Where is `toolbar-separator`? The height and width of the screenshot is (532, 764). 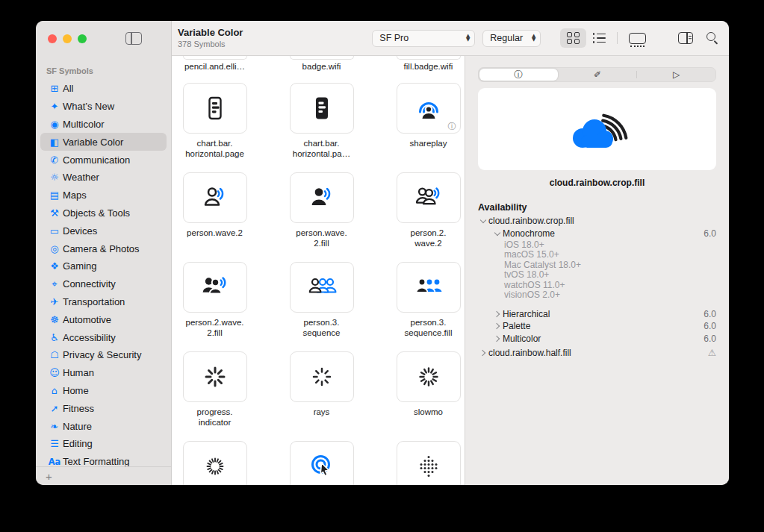
toolbar-separator is located at coordinates (617, 38).